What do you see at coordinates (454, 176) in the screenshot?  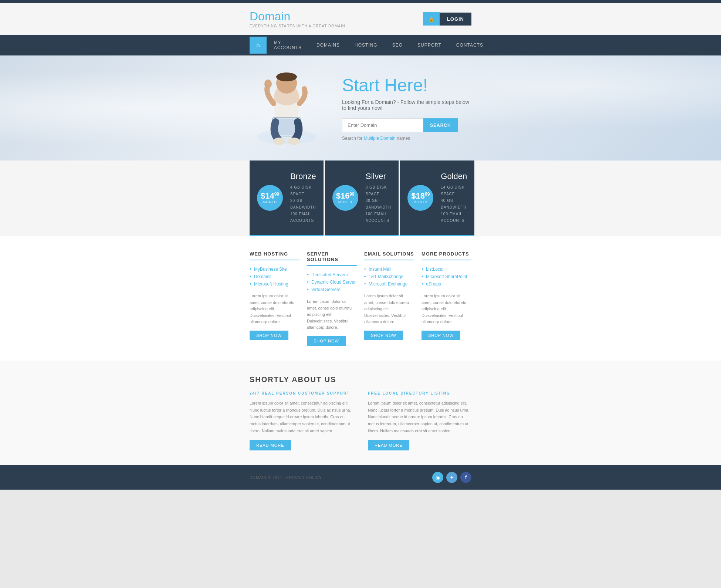 I see `plan-name: Golden` at bounding box center [454, 176].